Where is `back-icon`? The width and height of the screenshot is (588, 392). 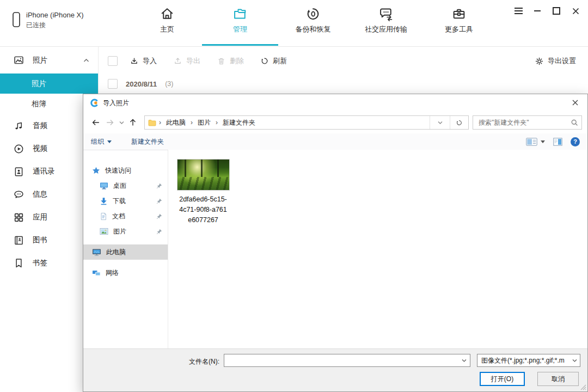
back-icon is located at coordinates (96, 122).